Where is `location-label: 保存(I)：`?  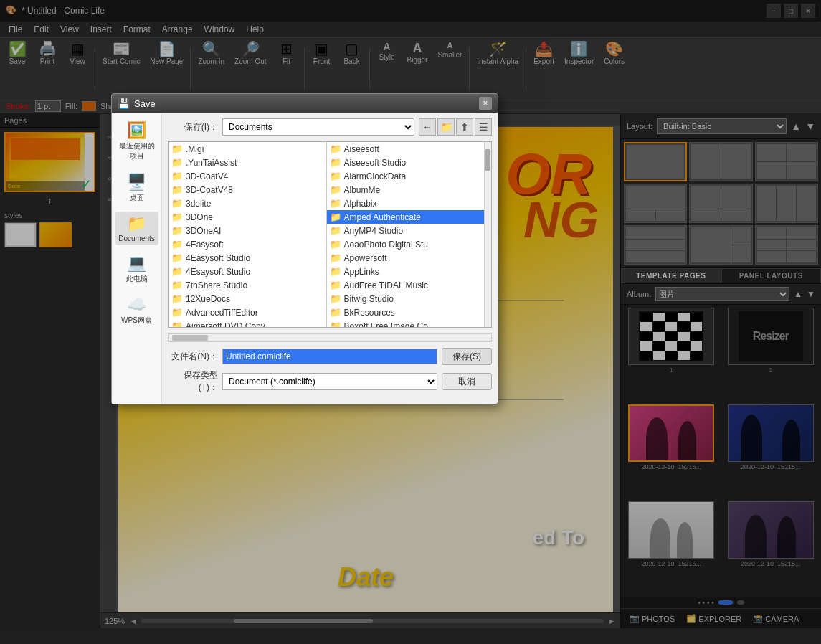 location-label: 保存(I)： is located at coordinates (193, 128).